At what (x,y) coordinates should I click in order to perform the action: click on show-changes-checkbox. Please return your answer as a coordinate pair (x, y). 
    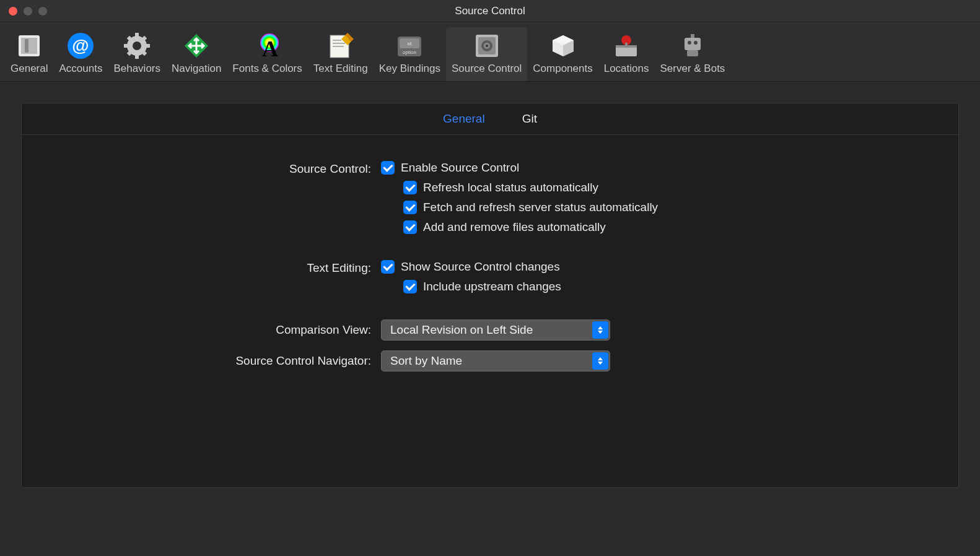
    Looking at the image, I should click on (388, 267).